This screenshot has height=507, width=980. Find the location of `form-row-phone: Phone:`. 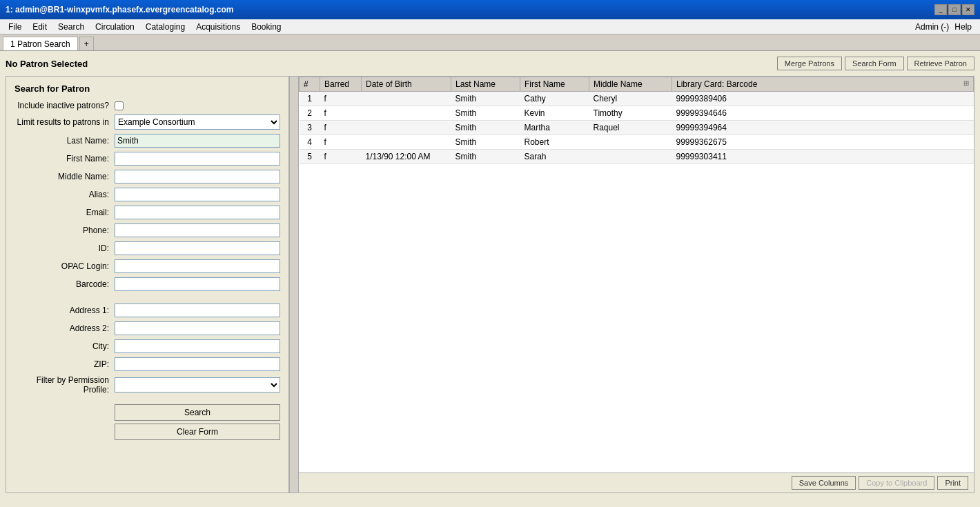

form-row-phone: Phone: is located at coordinates (148, 230).